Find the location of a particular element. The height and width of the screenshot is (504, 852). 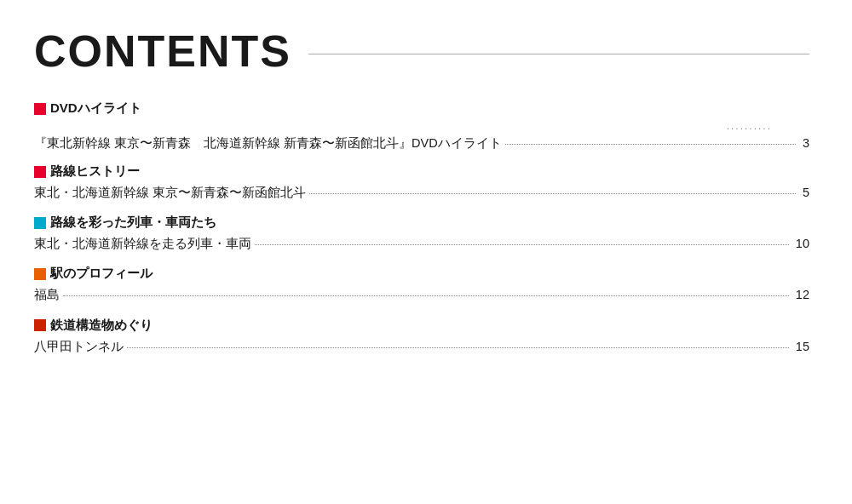

route-history-page: 5 is located at coordinates (806, 192).